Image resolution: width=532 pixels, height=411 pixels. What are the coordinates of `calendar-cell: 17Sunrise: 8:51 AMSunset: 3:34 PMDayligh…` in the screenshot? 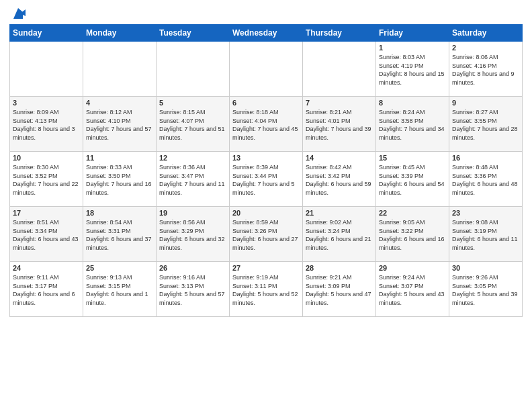 It's located at (47, 234).